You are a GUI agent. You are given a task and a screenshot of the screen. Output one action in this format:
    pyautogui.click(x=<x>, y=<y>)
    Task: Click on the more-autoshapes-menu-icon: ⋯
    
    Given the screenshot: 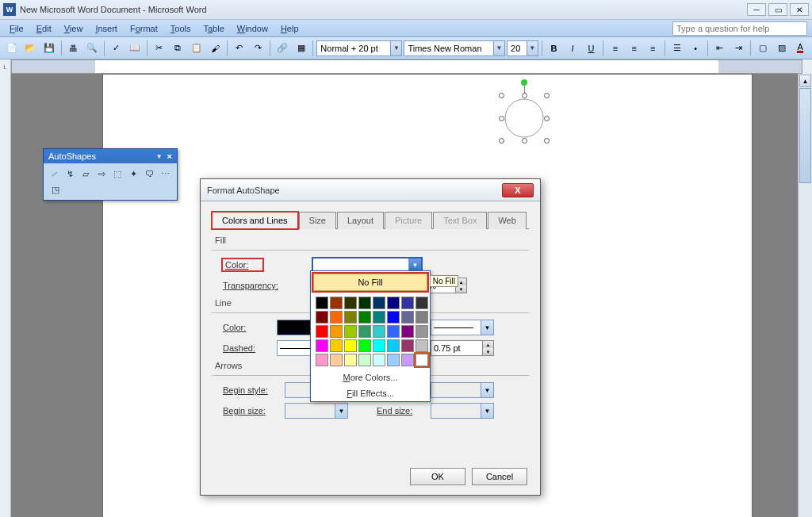 What is the action you would take?
    pyautogui.click(x=165, y=174)
    